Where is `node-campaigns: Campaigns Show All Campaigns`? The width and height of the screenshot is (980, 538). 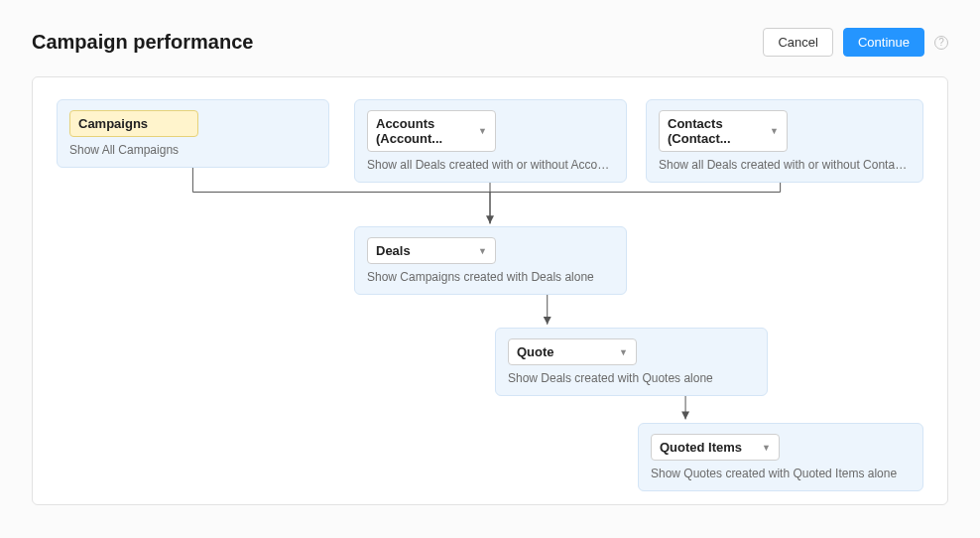
node-campaigns: Campaigns Show All Campaigns is located at coordinates (192, 133).